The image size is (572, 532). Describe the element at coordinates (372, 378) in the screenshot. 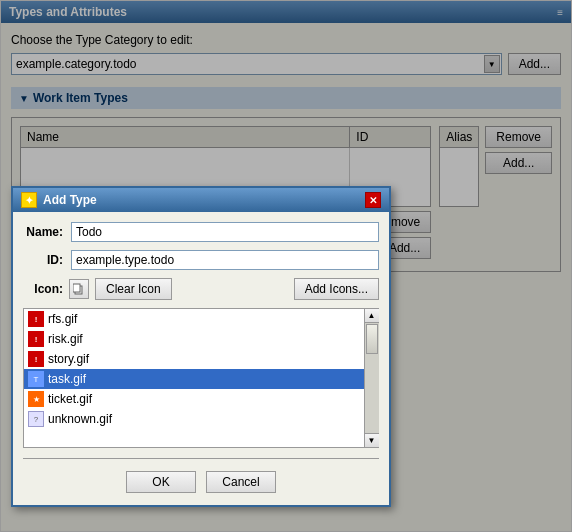

I see `scrollbar-track` at that location.